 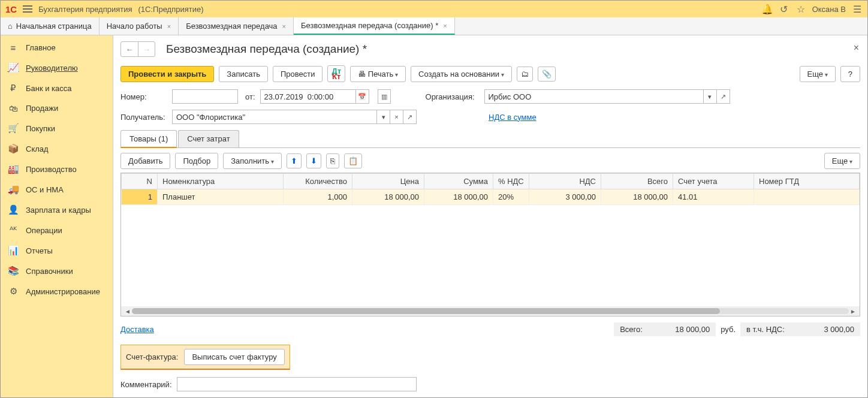 What do you see at coordinates (13, 210) in the screenshot?
I see `sidebar-icon: 👤` at bounding box center [13, 210].